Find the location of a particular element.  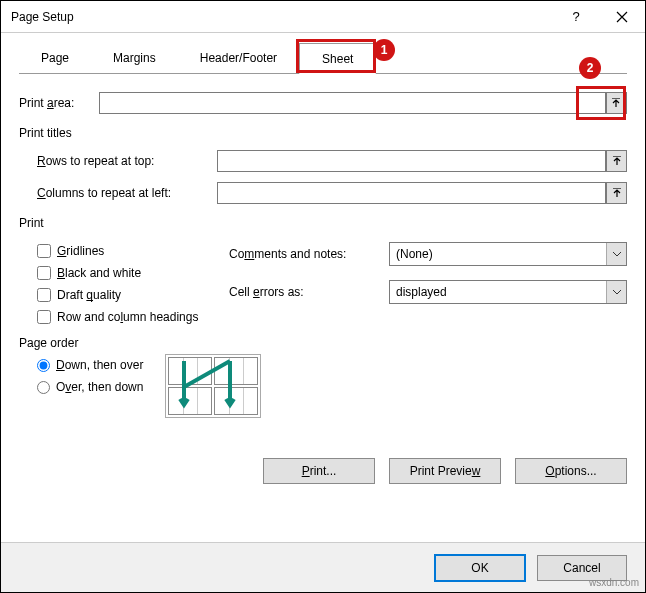

cellerrors-dropdown-value: displayed is located at coordinates (422, 292).